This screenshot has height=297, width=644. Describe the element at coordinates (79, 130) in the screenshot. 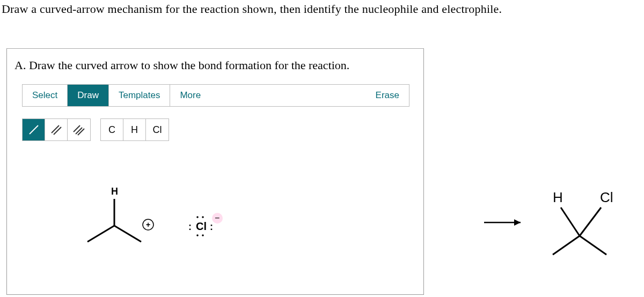

I see `triple-bond-icon` at that location.